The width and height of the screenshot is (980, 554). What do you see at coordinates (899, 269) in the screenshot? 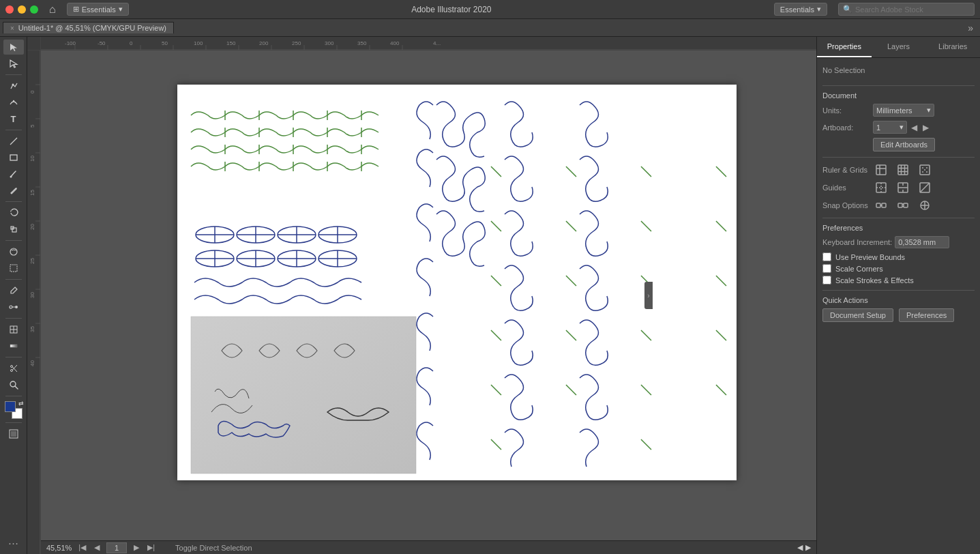
I see `scale-corners-row: Scale Corners` at bounding box center [899, 269].